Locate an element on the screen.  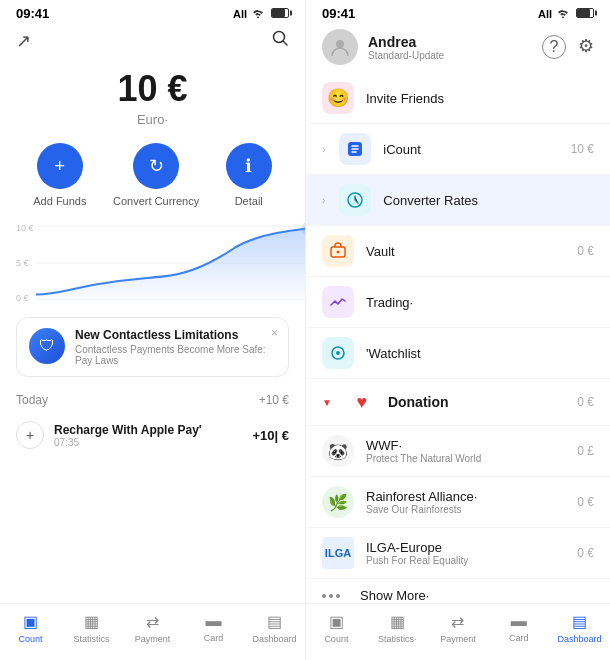
convert-currency-icon: ↻ is located at coordinates (156, 166).